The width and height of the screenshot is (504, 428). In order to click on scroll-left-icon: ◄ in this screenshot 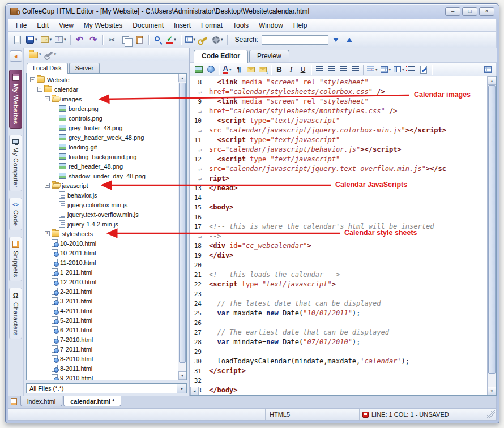, I will do `click(195, 391)`.